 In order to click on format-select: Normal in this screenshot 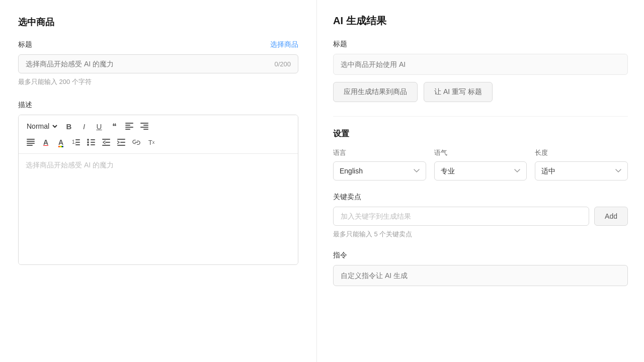, I will do `click(41, 126)`.